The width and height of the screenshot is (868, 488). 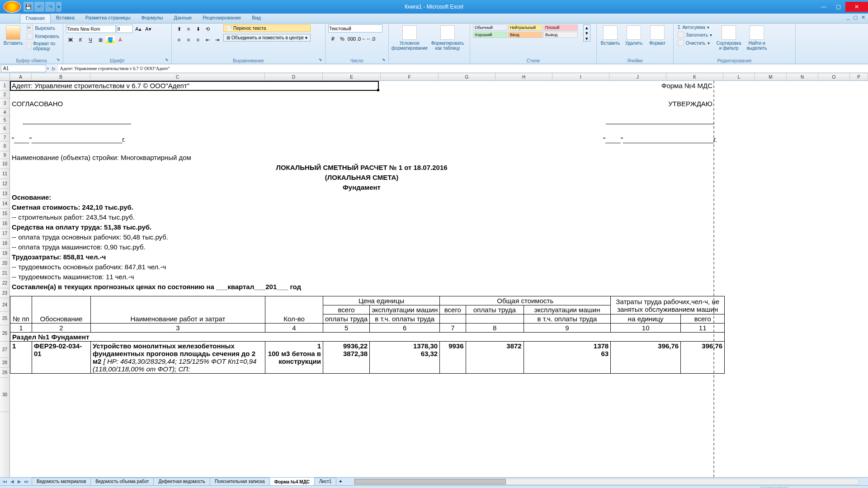 I want to click on fill-button: Заполнить▾, so click(x=695, y=35).